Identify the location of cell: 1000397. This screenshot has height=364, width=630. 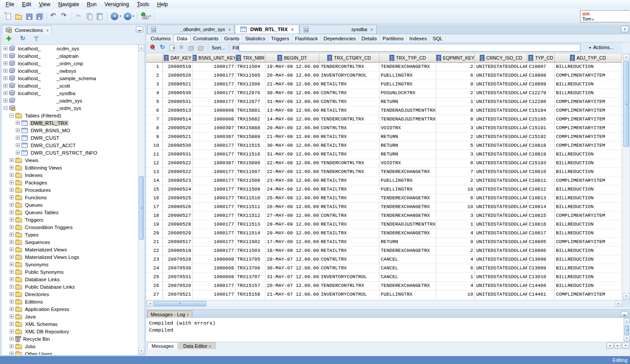
(214, 163).